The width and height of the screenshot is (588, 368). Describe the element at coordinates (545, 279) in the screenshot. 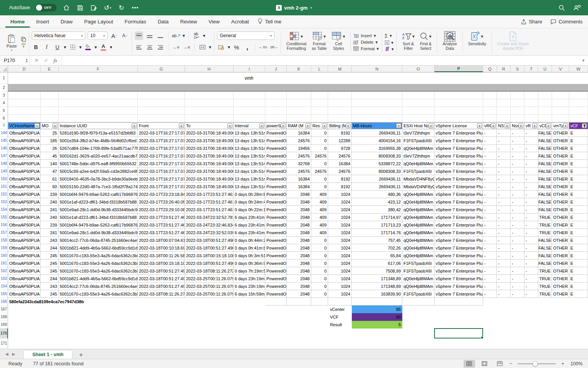

I see `cell-U163: TRUE` at that location.